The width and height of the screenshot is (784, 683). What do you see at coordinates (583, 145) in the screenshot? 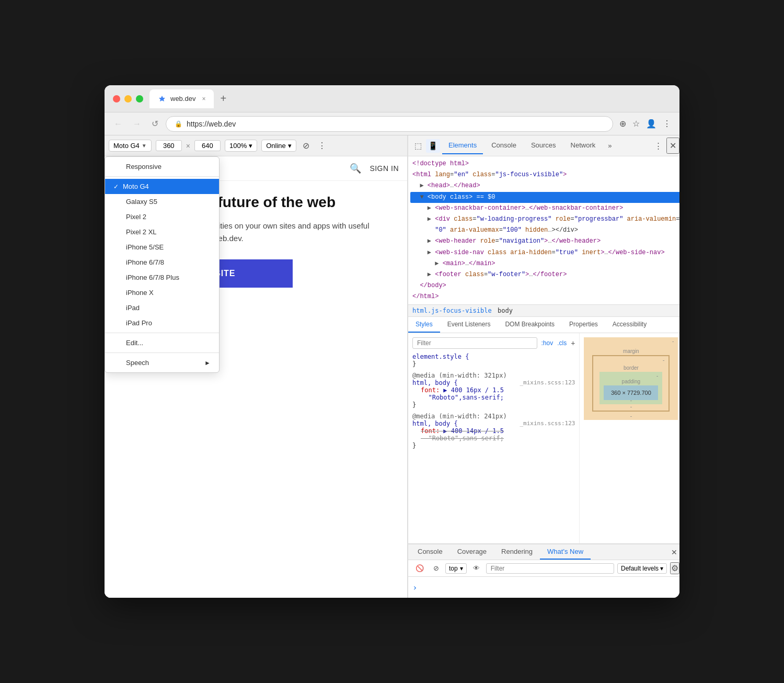
I see `tab-network: Network` at bounding box center [583, 145].